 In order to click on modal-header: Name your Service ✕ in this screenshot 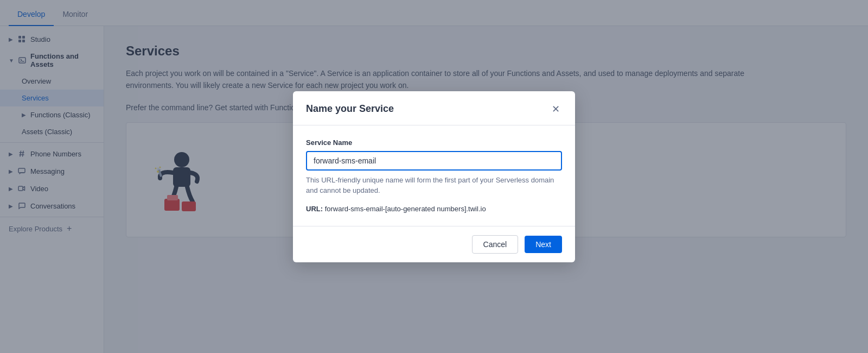, I will do `click(434, 109)`.